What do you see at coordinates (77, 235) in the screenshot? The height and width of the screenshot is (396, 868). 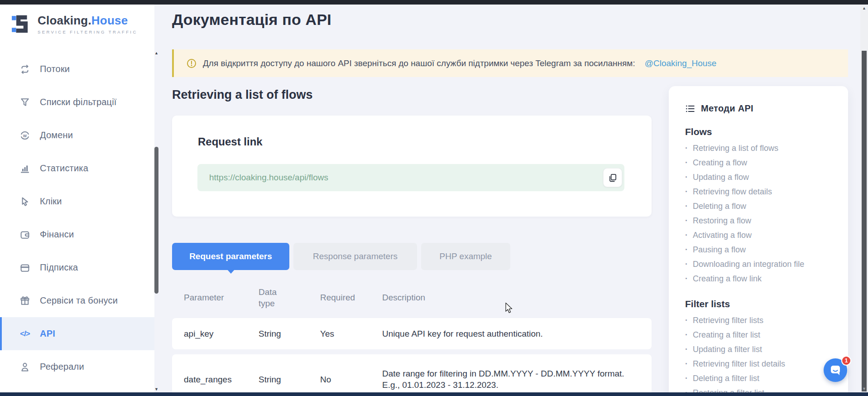 I see `sidebar-item-finance: Фінанси` at bounding box center [77, 235].